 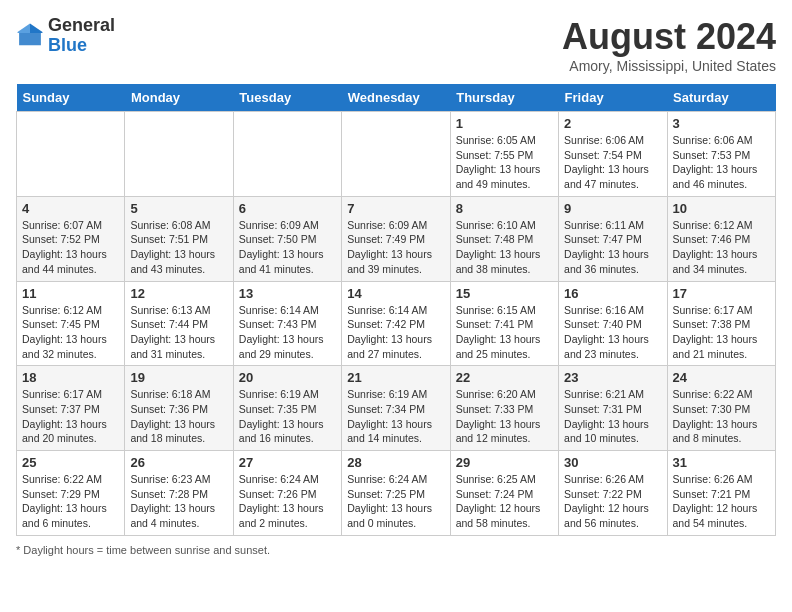 I want to click on calendar-cell: 19Sunrise: 6:18 AM Sunset: 7:36 PM Dayli…, so click(x=179, y=408).